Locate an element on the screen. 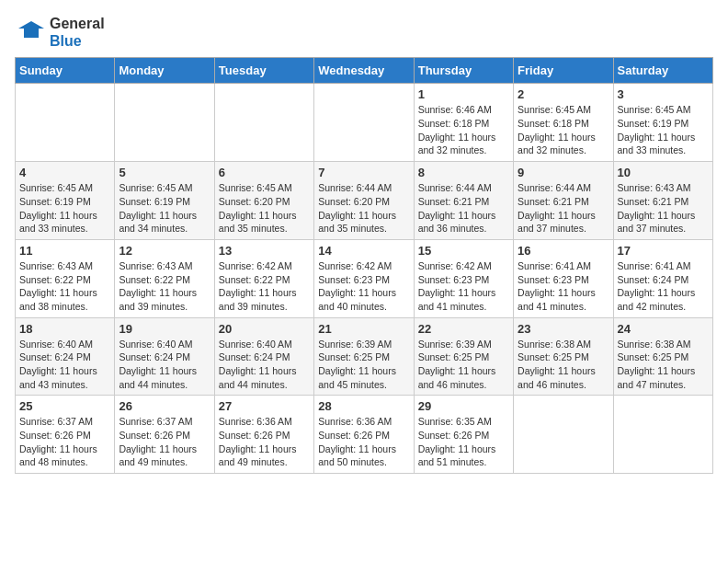  day-number: 16 is located at coordinates (563, 250).